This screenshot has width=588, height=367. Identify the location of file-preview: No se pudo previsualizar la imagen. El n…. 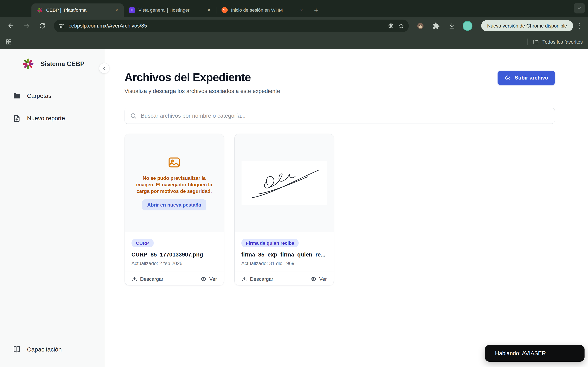
(174, 183).